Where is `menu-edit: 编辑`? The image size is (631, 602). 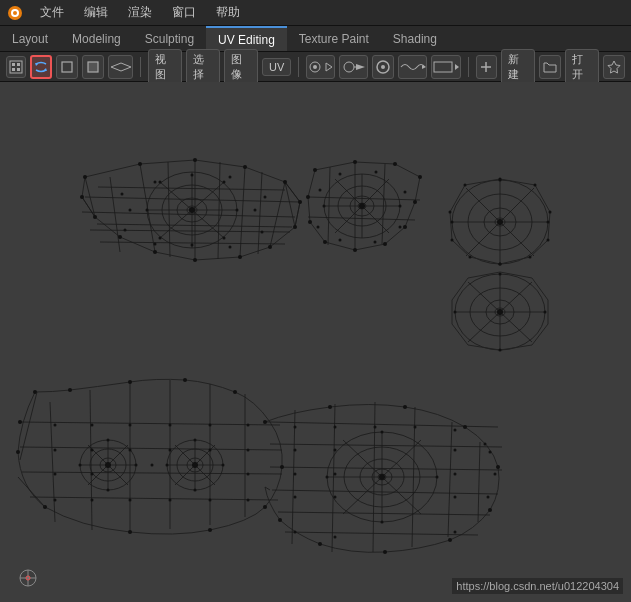
menu-edit: 编辑 is located at coordinates (96, 12).